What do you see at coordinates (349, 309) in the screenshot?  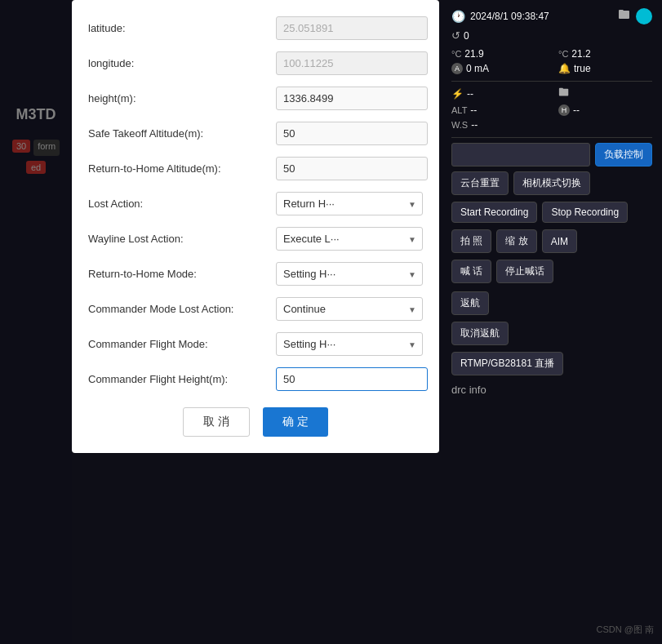 I see `commander-lost-select: Continue Hover Return Home` at bounding box center [349, 309].